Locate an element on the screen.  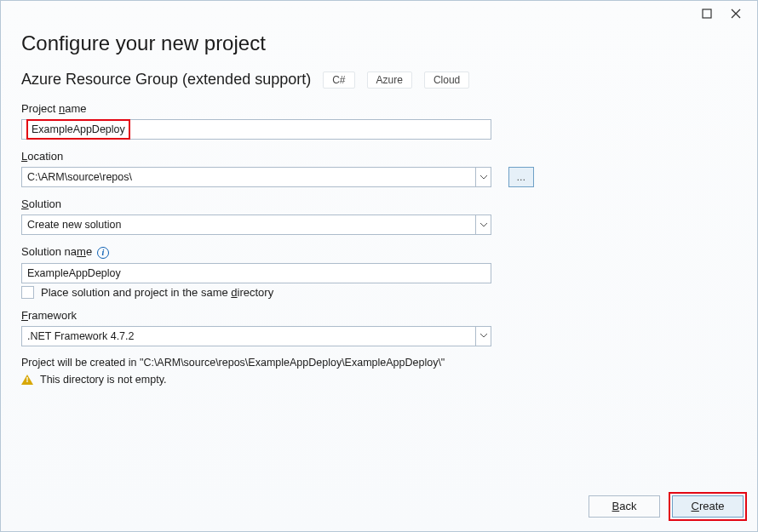
solution-name-value: ExampleAppDeploy is located at coordinates (74, 273).